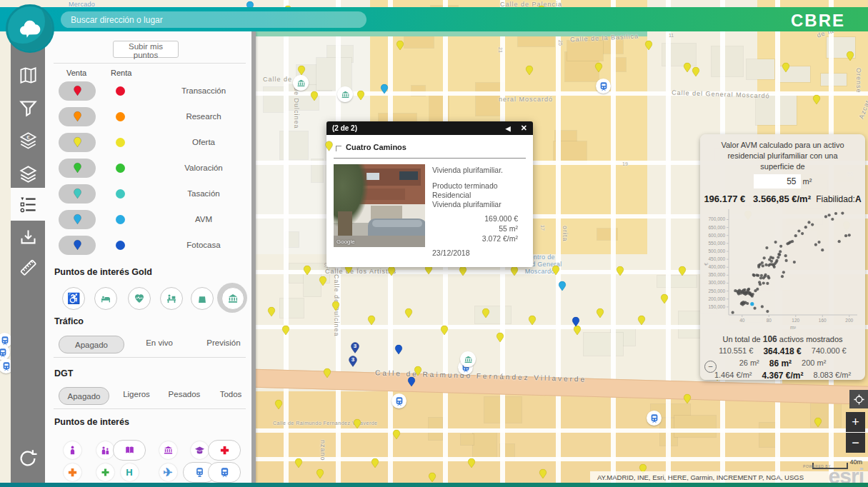 The width and height of the screenshot is (868, 487). What do you see at coordinates (856, 422) in the screenshot?
I see `zoom-in-button: +` at bounding box center [856, 422].